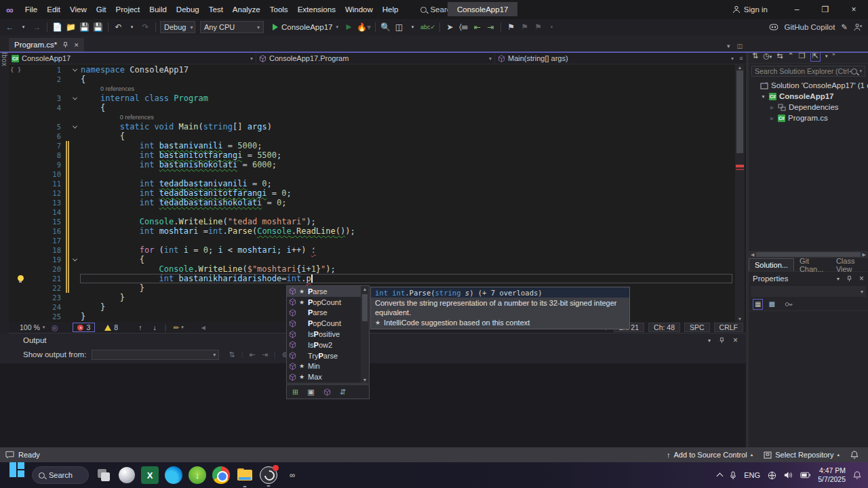 Image resolution: width=868 pixels, height=488 pixels. What do you see at coordinates (365, 335) in the screenshot?
I see `intellisense-scrollbar: ▲ ▼` at bounding box center [365, 335].